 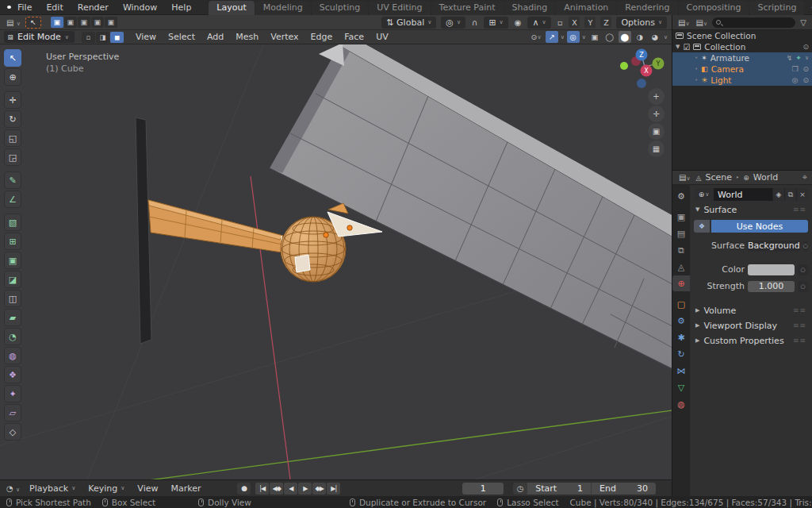 What do you see at coordinates (319, 489) in the screenshot?
I see `next-keyframe-button: ◆▶` at bounding box center [319, 489].